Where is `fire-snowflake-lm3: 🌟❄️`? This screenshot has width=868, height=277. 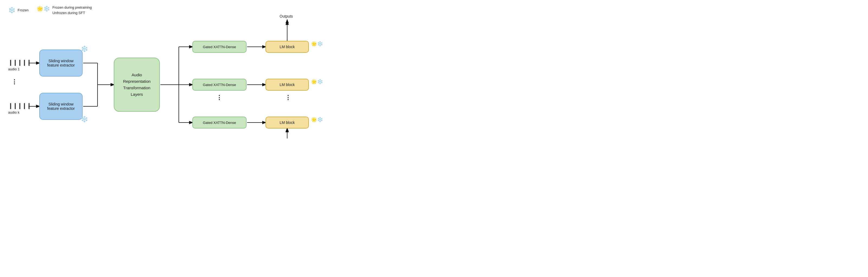
fire-snowflake-lm3: 🌟❄️ is located at coordinates (317, 119).